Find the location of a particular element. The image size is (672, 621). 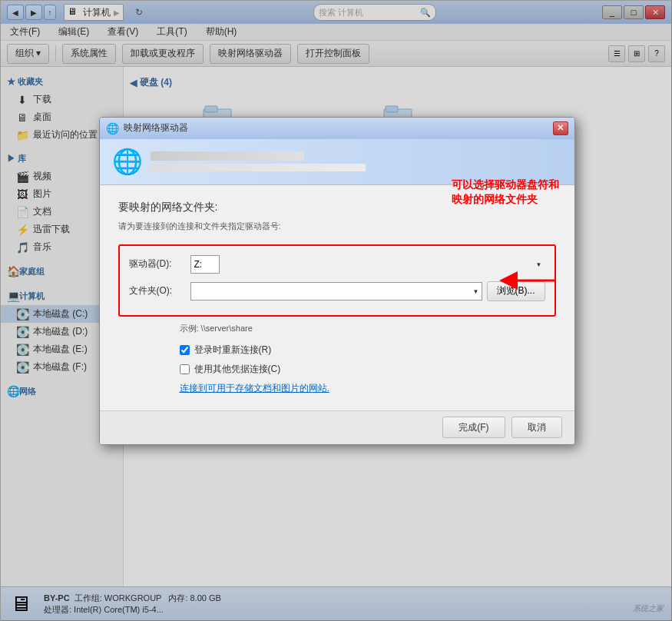

example-text: 示例: \\server\share is located at coordinates (368, 329).